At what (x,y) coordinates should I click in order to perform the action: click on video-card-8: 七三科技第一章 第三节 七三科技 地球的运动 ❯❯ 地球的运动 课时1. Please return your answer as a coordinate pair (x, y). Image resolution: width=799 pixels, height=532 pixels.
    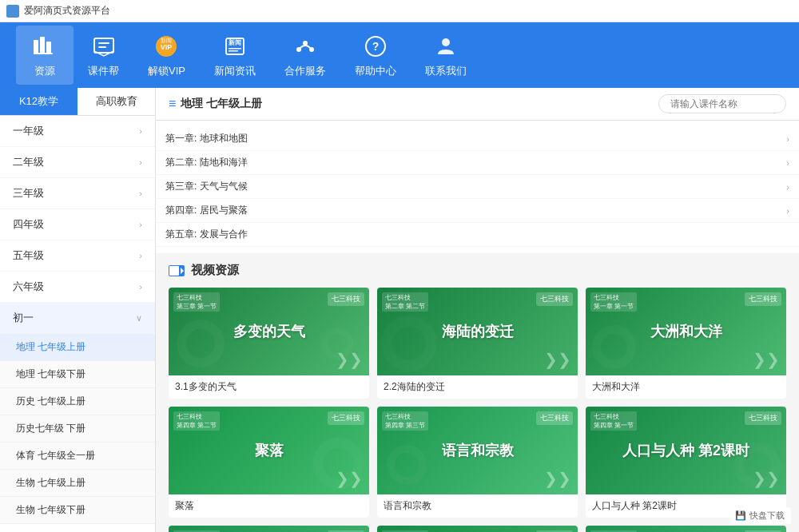
    Looking at the image, I should click on (686, 529).